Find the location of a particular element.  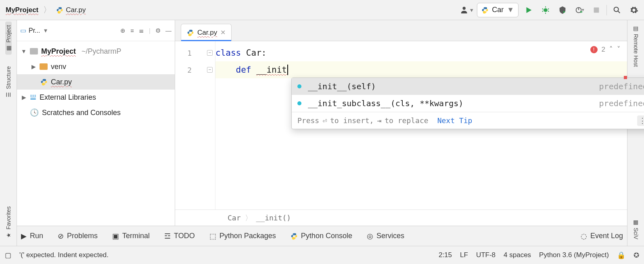

collapse-all-icon: ≣ is located at coordinates (141, 31).